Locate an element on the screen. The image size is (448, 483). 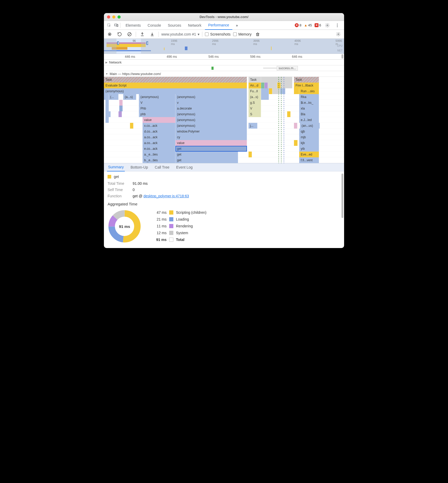
flame-entry-selected: get is located at coordinates (211, 149).